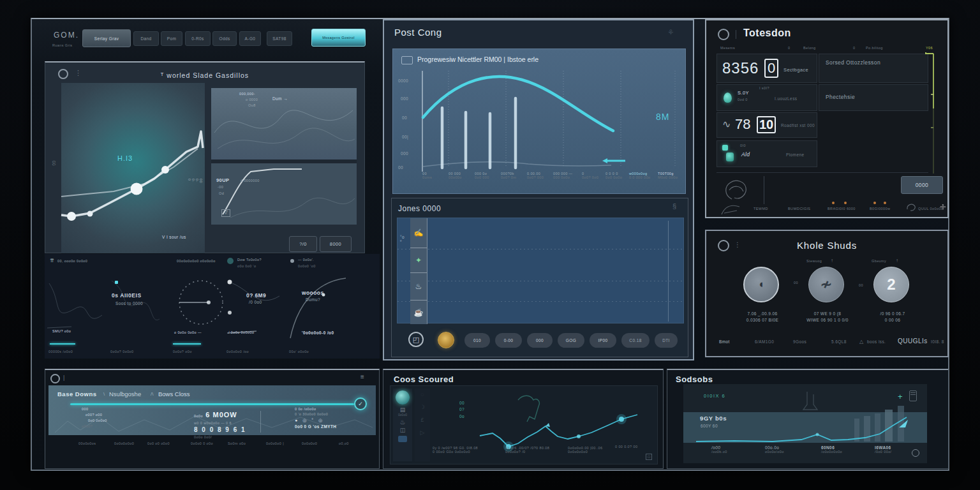 This screenshot has height=490, width=980. I want to click on footer-label: BRAGI0I0 6000, so click(842, 209).